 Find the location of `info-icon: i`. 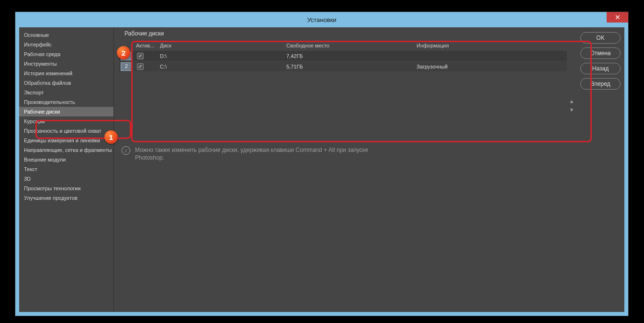

info-icon: i is located at coordinates (126, 150).